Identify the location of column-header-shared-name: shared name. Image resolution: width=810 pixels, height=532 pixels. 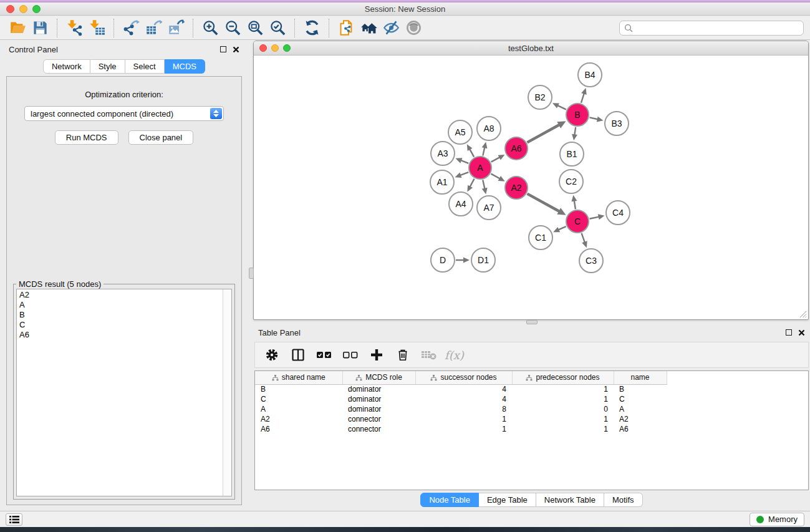
(299, 378).